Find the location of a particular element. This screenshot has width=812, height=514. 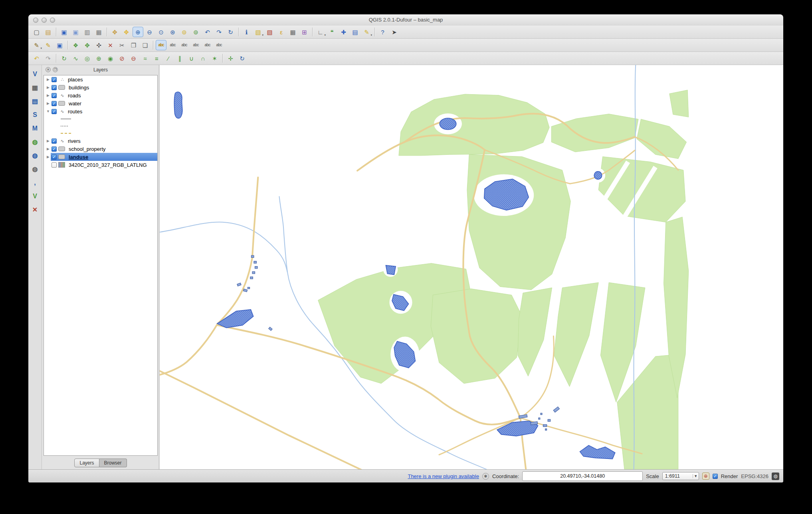

save-project-button: ▣ is located at coordinates (64, 32).